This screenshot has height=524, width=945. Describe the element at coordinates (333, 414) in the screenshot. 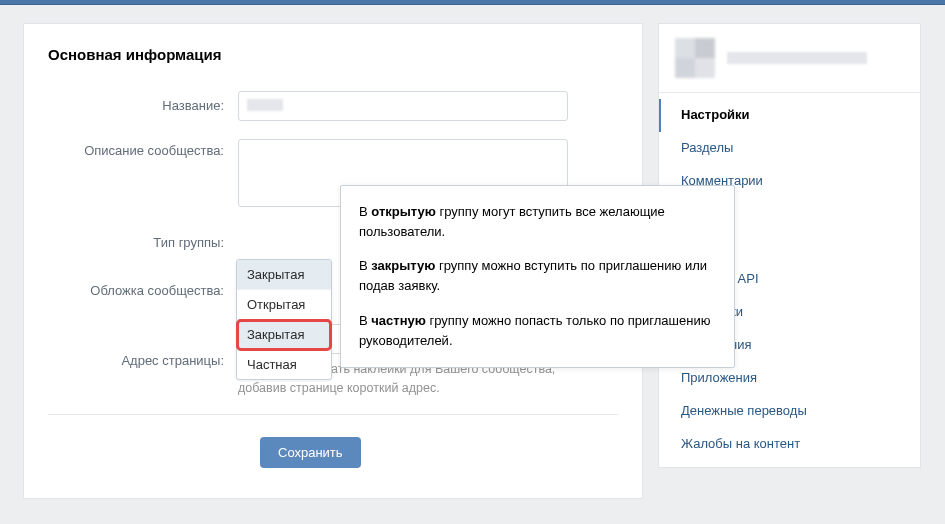

I see `divider` at that location.